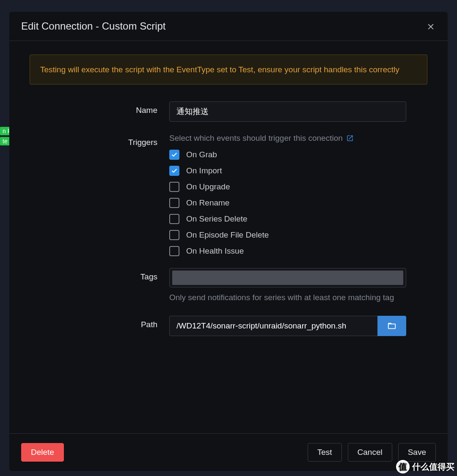  I want to click on trigger-item: On Upgrade, so click(288, 187).